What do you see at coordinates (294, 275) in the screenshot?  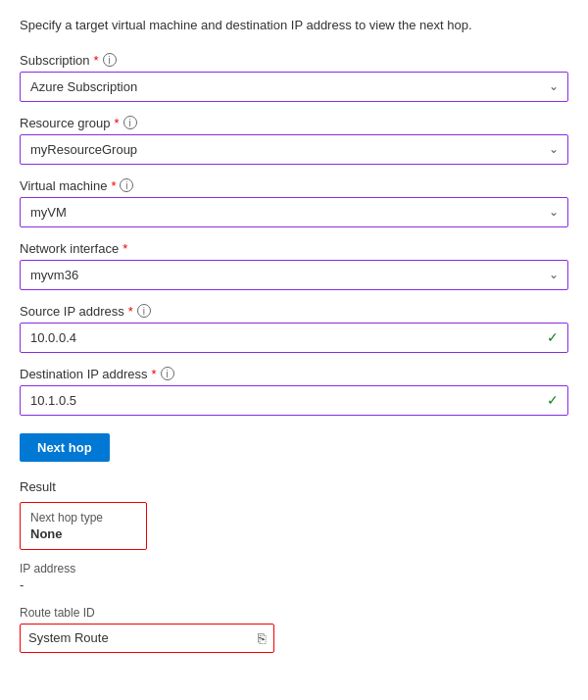 I see `network-interface-select-wrapper: myvm36 ⌄` at bounding box center [294, 275].